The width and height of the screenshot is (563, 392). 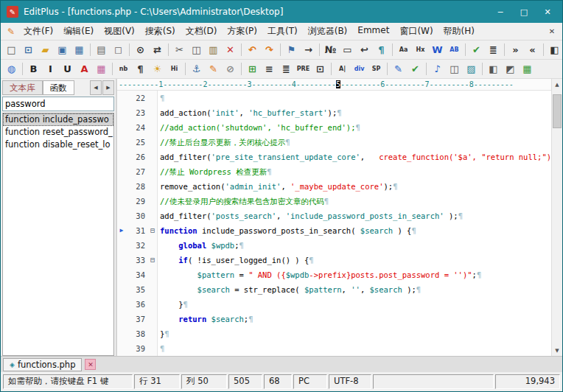 What do you see at coordinates (320, 69) in the screenshot?
I see `code-box-button: ⊡` at bounding box center [320, 69].